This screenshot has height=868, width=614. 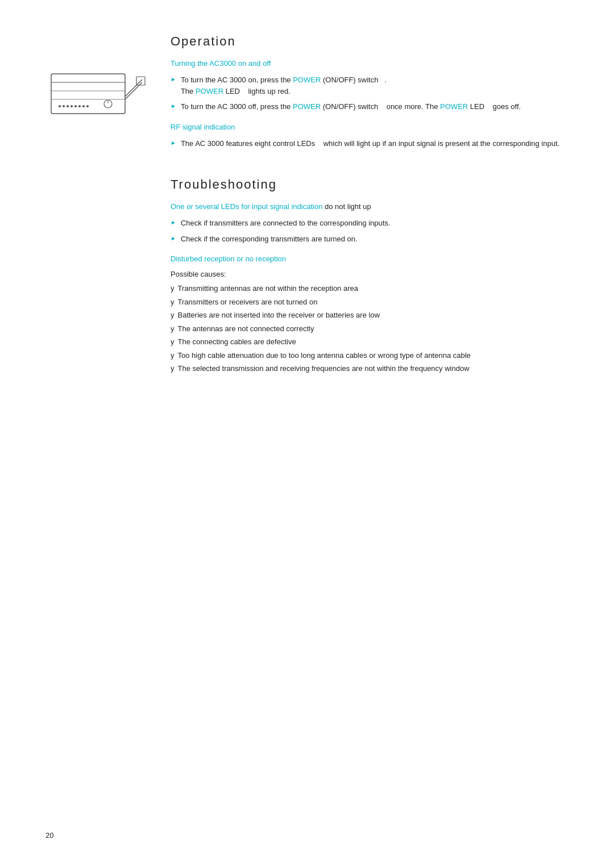 I want to click on possible-causes-label: Possible causes:, so click(x=370, y=274).